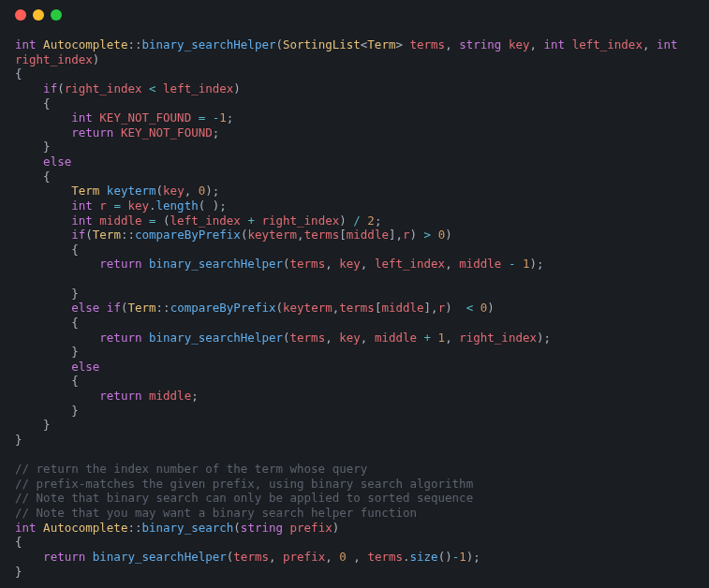 This screenshot has width=709, height=588. What do you see at coordinates (215, 513) in the screenshot?
I see `comment: // Note that you may want a binary searc…` at bounding box center [215, 513].